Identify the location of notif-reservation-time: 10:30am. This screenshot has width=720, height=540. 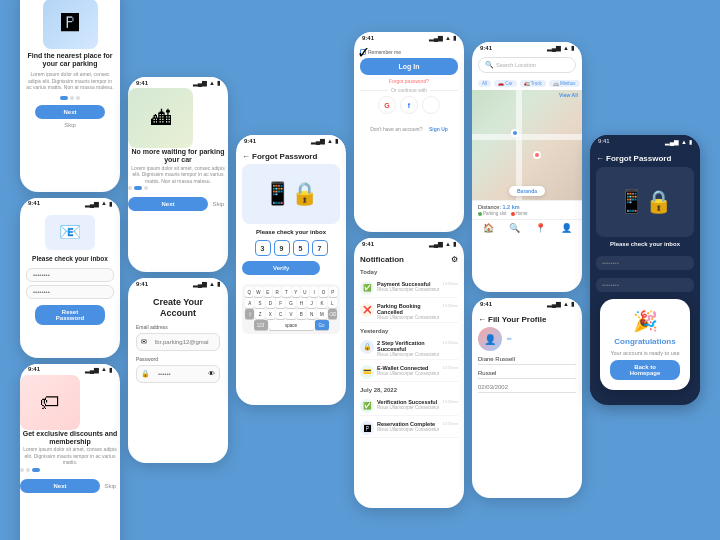
(450, 424).